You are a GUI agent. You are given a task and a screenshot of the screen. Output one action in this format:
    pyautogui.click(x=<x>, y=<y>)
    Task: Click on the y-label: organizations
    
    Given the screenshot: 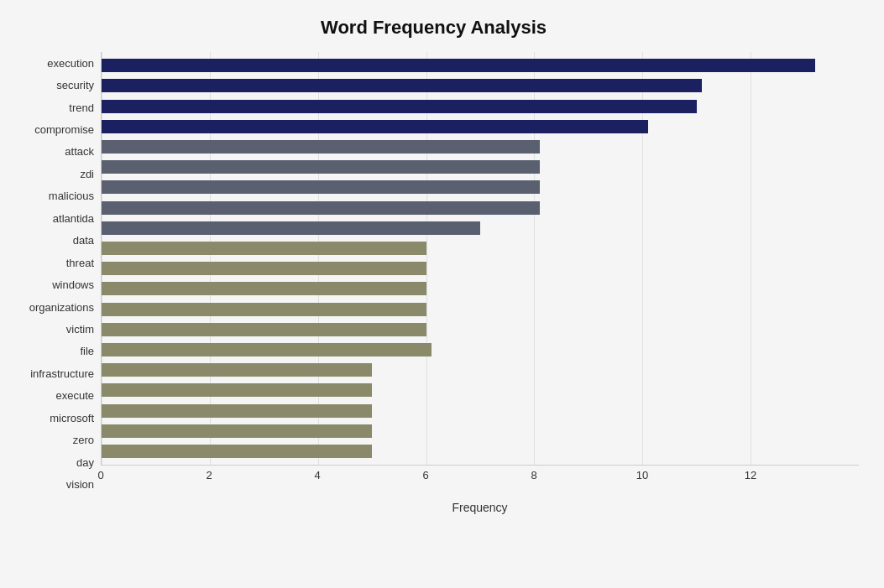 What is the action you would take?
    pyautogui.click(x=62, y=307)
    